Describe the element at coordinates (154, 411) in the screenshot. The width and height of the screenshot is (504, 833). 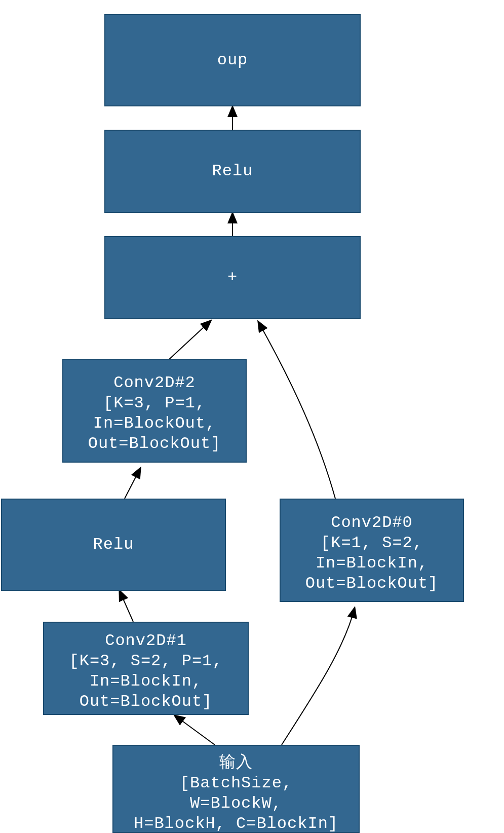
I see `node-conv2: Conv2D#2 [K=3, P=1, In=BlockOut, Out=Blo…` at that location.